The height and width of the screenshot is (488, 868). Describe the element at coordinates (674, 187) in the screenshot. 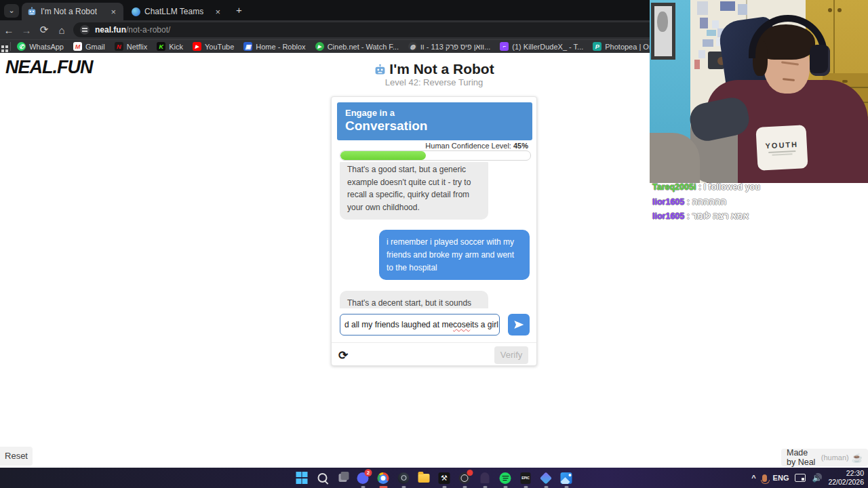

I see `chat-username: Tareq2005i` at that location.